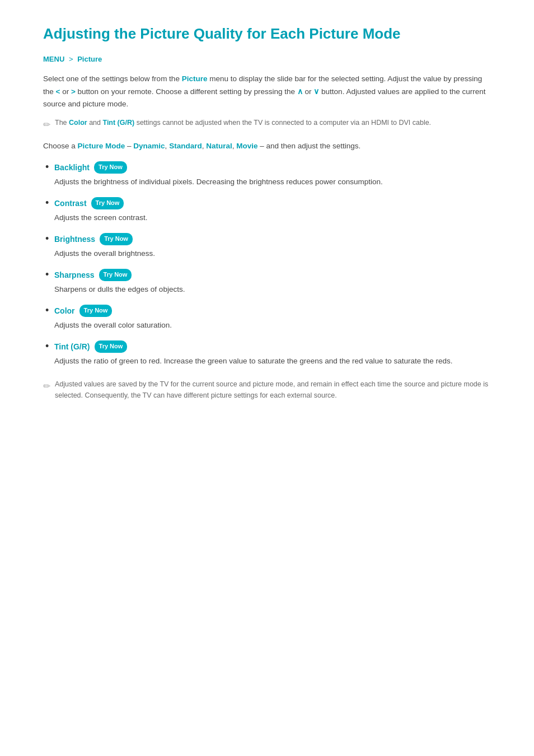 This screenshot has width=534, height=756. What do you see at coordinates (47, 386) in the screenshot?
I see `pencil-icon-bottom: ✏` at bounding box center [47, 386].